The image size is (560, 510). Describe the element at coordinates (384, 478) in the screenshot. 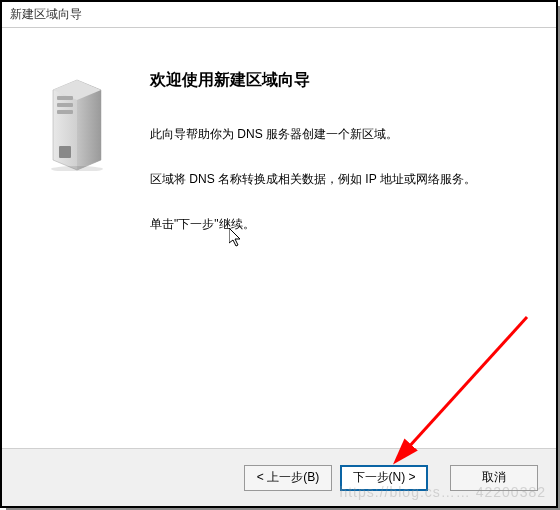

I see `next-button: 下一步(N) >` at that location.